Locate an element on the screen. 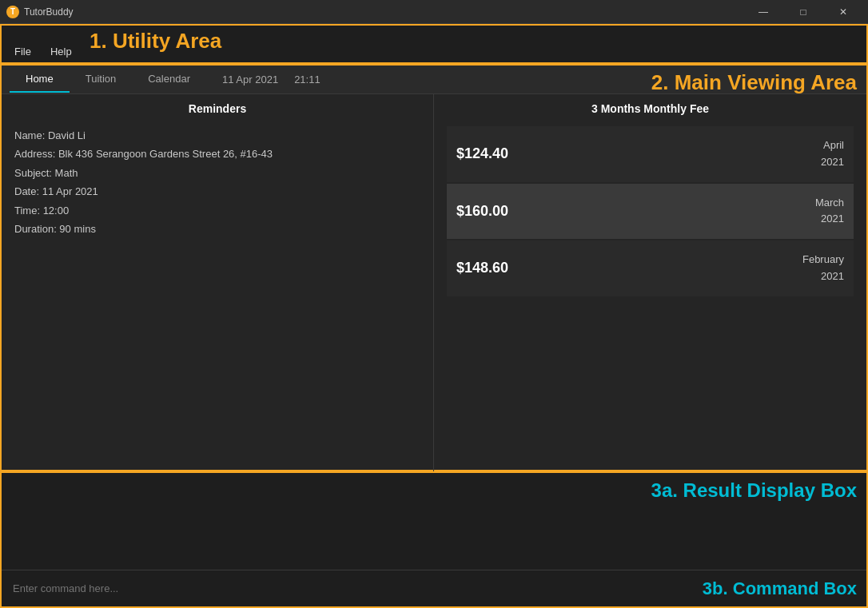  main-viewing-label: 2. Main Viewing Area is located at coordinates (755, 83).